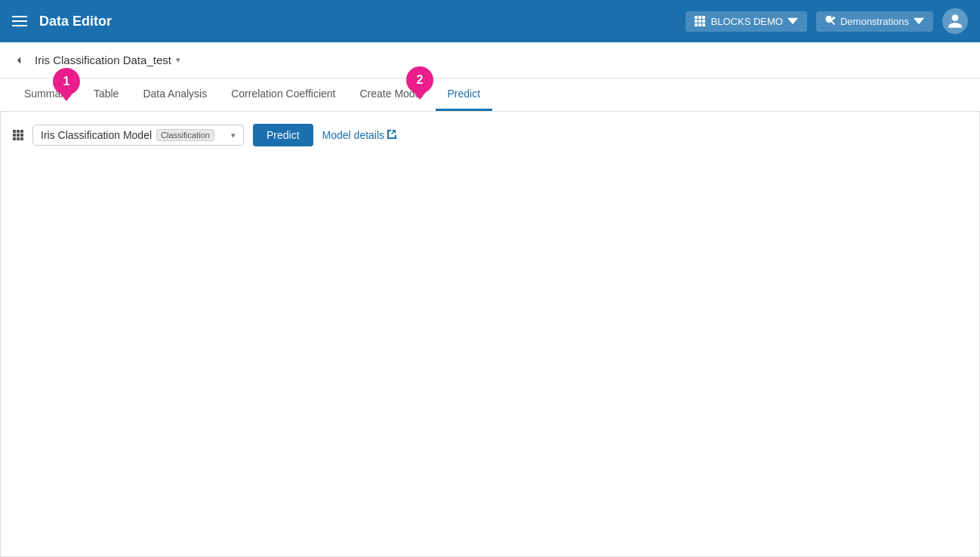 This screenshot has width=980, height=557. What do you see at coordinates (107, 60) in the screenshot?
I see `dataset-title: Iris Classification Data_test ▾` at bounding box center [107, 60].